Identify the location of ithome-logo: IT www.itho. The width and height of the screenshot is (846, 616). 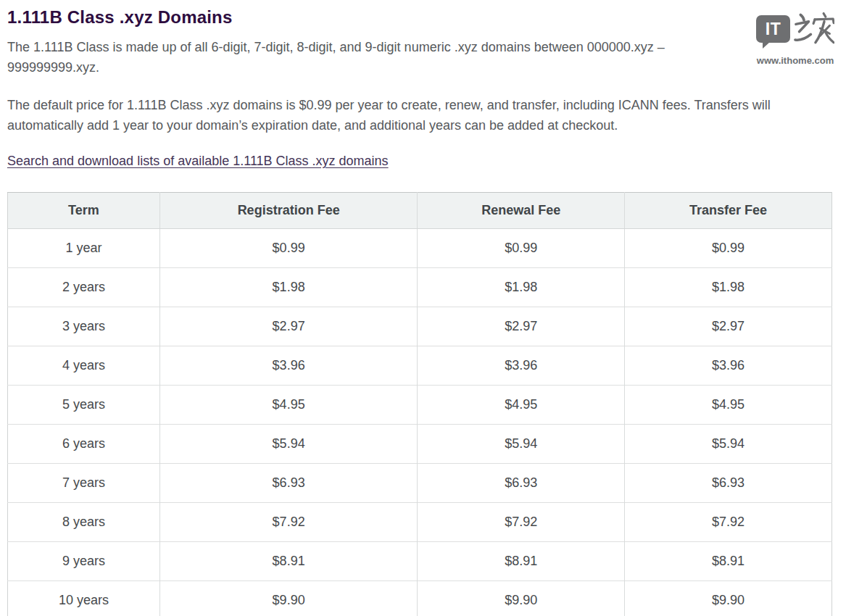
(795, 38).